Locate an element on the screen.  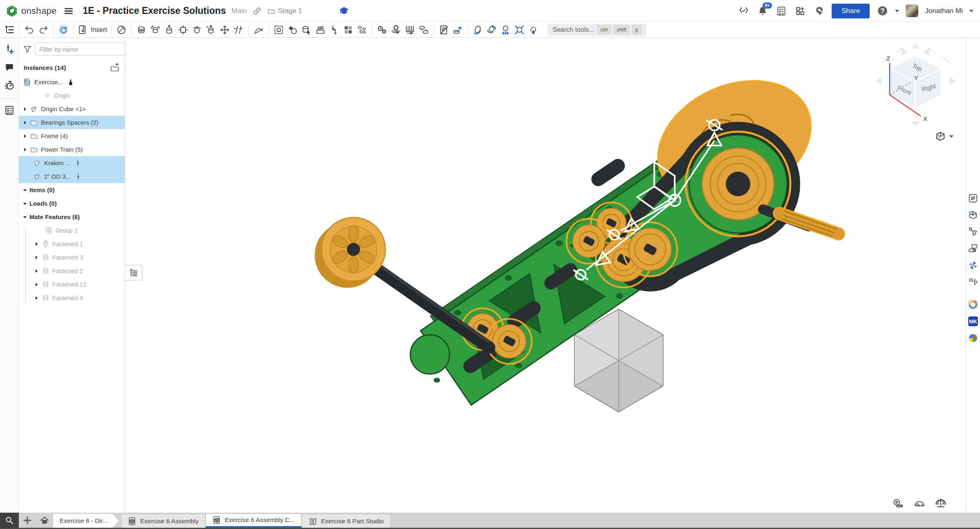
gear-relation-button is located at coordinates (382, 30).